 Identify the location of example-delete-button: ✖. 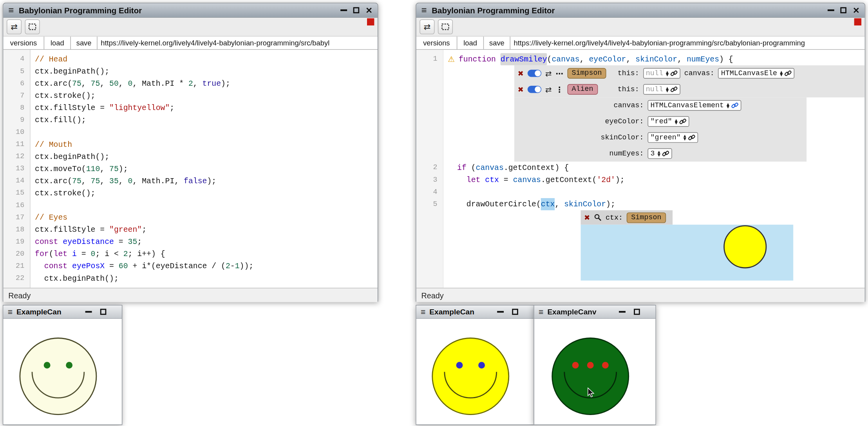
(520, 74).